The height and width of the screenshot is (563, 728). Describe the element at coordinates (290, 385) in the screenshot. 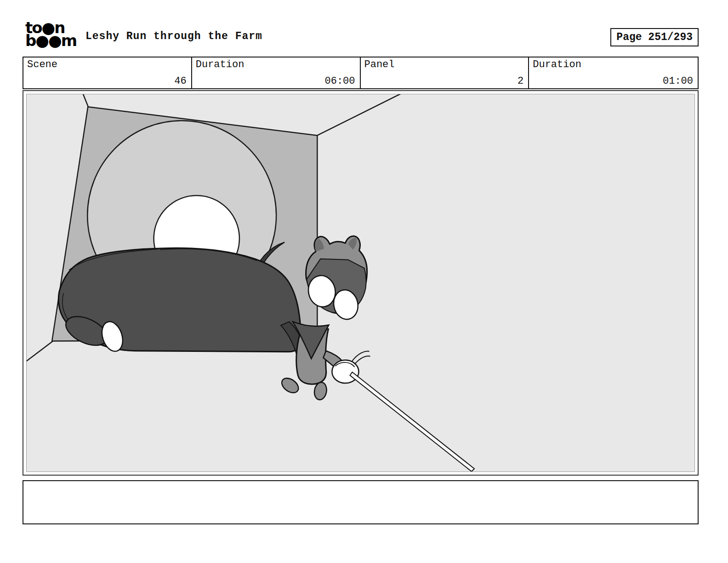

I see `cat-left-leg-shape` at that location.